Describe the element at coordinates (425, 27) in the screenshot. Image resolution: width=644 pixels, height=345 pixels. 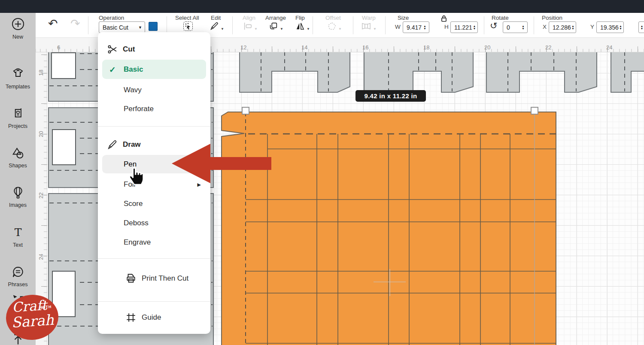
I see `width-stepper: ▲▼` at that location.